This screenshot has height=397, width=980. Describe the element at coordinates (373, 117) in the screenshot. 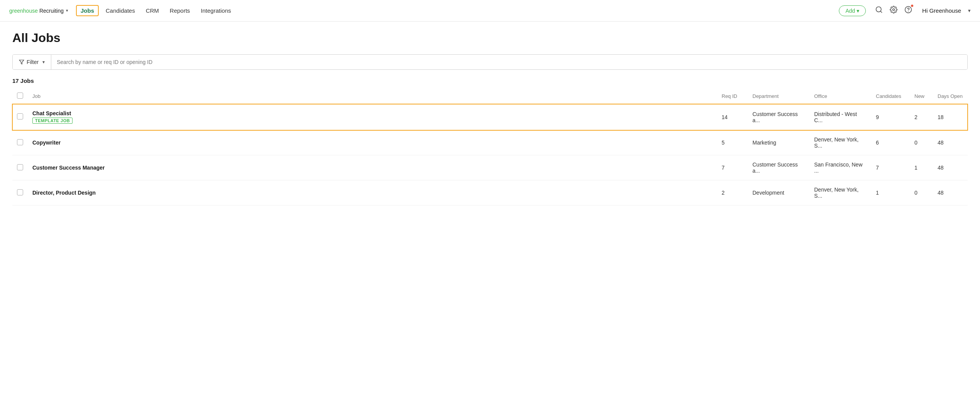

I see `job-cell: Chat Specialist TEMPLATE JOB` at that location.